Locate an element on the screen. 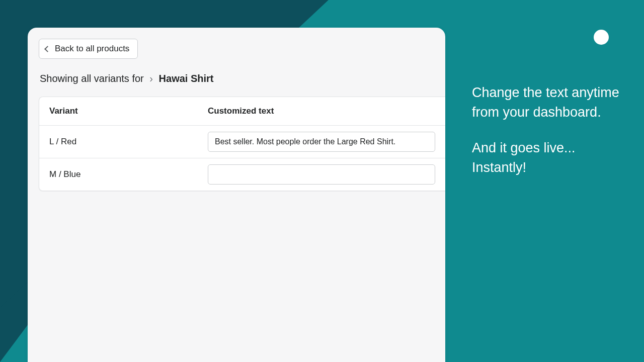 The width and height of the screenshot is (644, 362). table-row: L / Red is located at coordinates (243, 142).